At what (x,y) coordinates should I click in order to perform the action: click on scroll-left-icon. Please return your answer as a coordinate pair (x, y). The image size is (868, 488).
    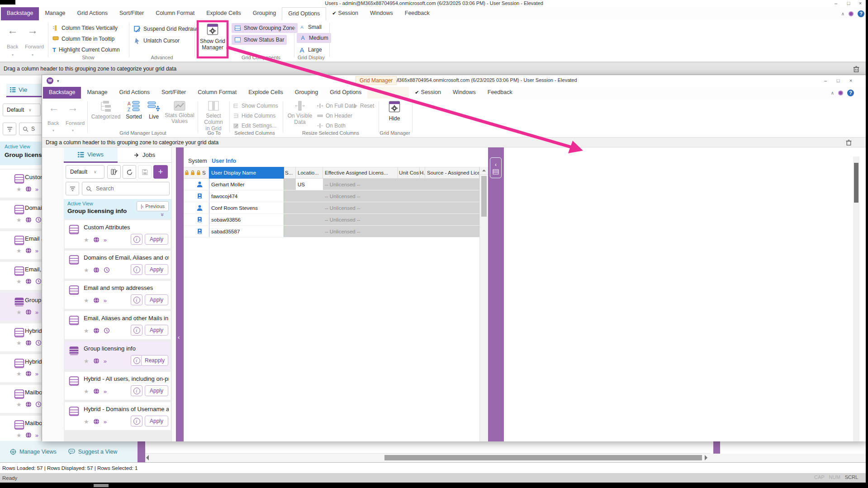
    Looking at the image, I should click on (147, 458).